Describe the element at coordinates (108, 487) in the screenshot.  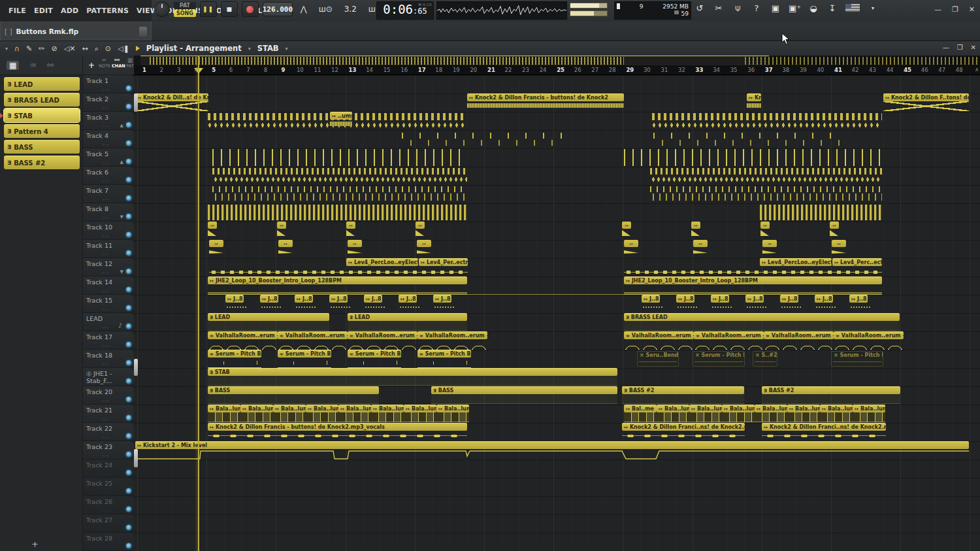
I see `track-header-track-25: Track 25...` at that location.